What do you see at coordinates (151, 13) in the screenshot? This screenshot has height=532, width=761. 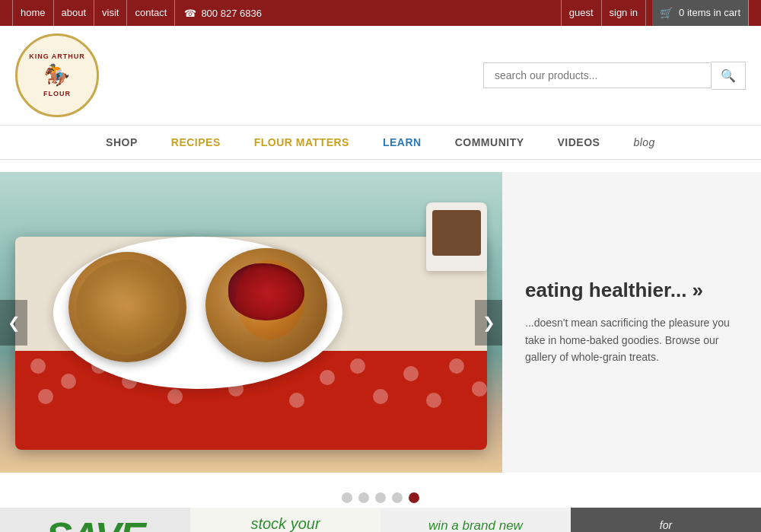 I see `nav-contact: contact` at bounding box center [151, 13].